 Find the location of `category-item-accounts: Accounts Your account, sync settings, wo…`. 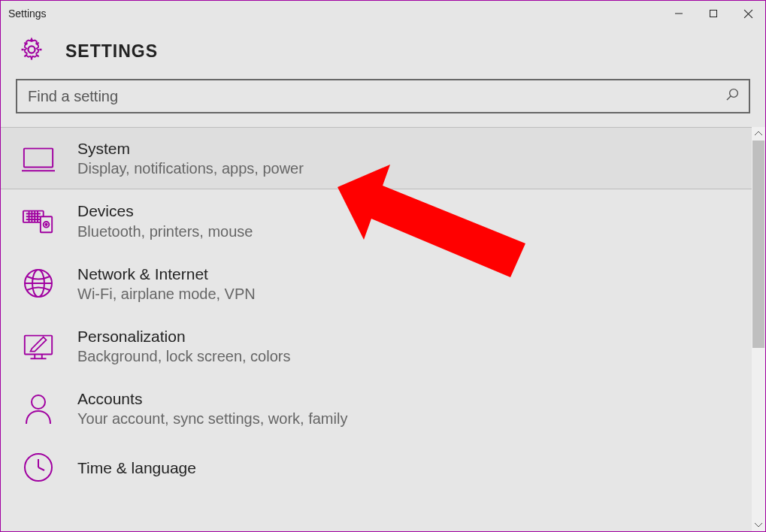

category-item-accounts: Accounts Your account, sync settings, wo… is located at coordinates (376, 409).